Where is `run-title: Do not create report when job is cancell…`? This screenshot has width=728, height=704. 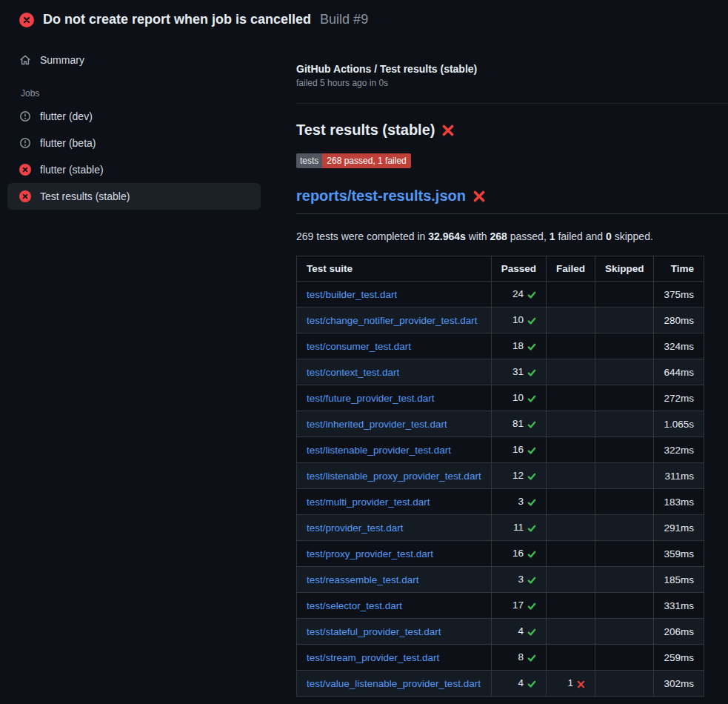
run-title: Do not create report when job is cancell… is located at coordinates (177, 19).